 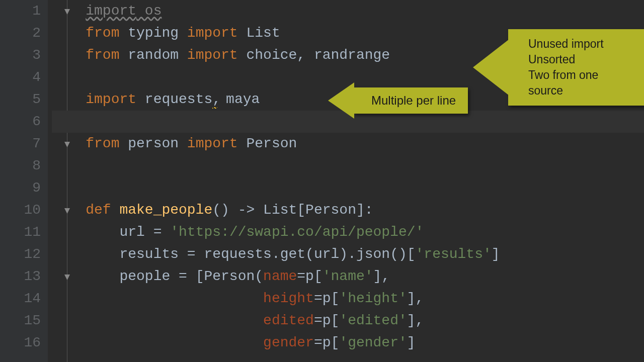 What do you see at coordinates (20, 55) in the screenshot?
I see `line-number: 3` at bounding box center [20, 55].